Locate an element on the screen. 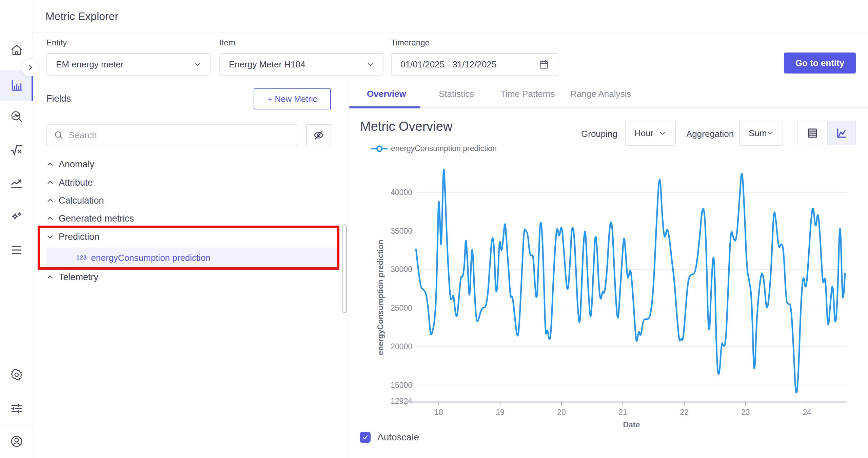  toggle-hidden-fields-button is located at coordinates (319, 135).